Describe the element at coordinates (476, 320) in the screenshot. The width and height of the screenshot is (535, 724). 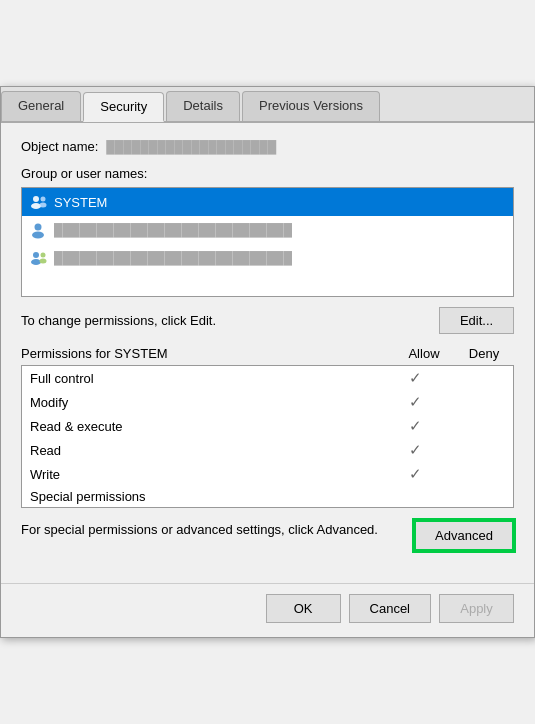
I see `edit-button: Edit...` at that location.